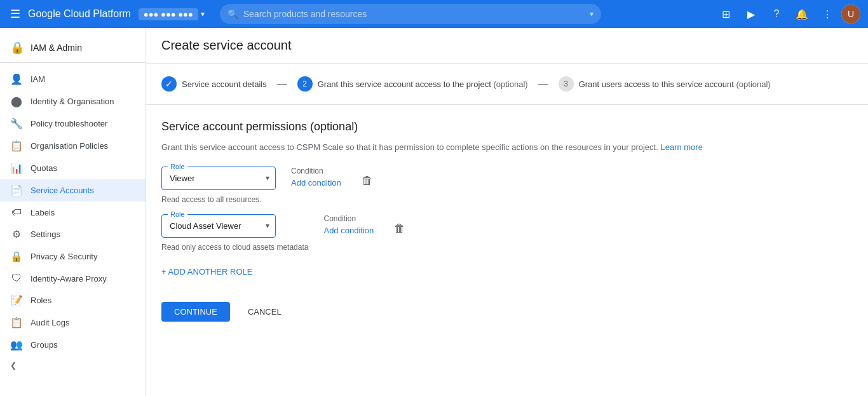 The image size is (868, 396). I want to click on step-3-label: Grant users access to this service accou…, so click(675, 84).